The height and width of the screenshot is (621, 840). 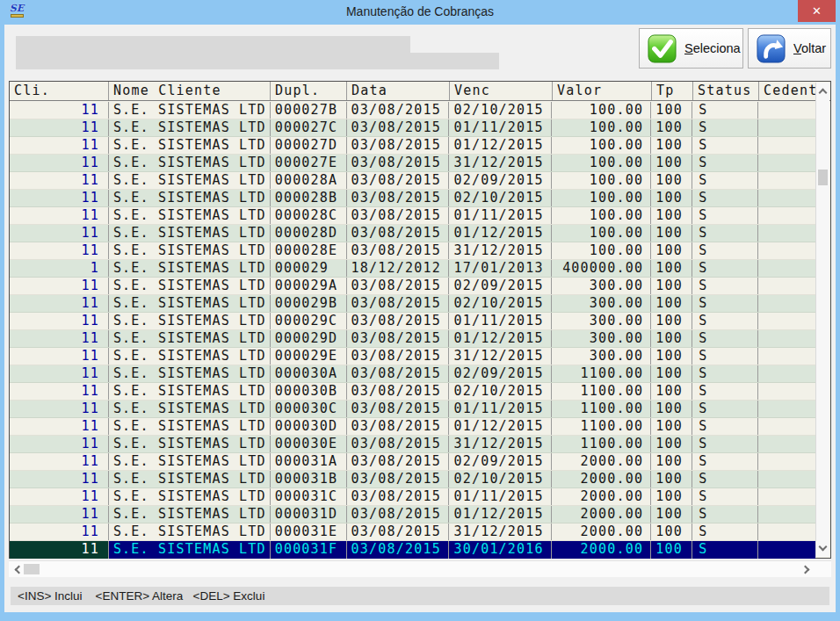 I want to click on cell-dupl: 000028A, so click(x=308, y=181).